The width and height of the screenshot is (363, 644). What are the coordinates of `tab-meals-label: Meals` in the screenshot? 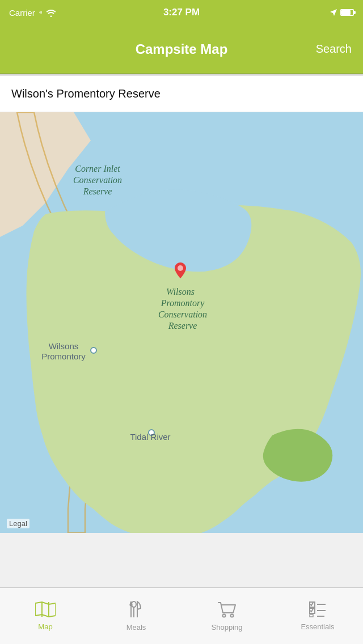 It's located at (136, 627).